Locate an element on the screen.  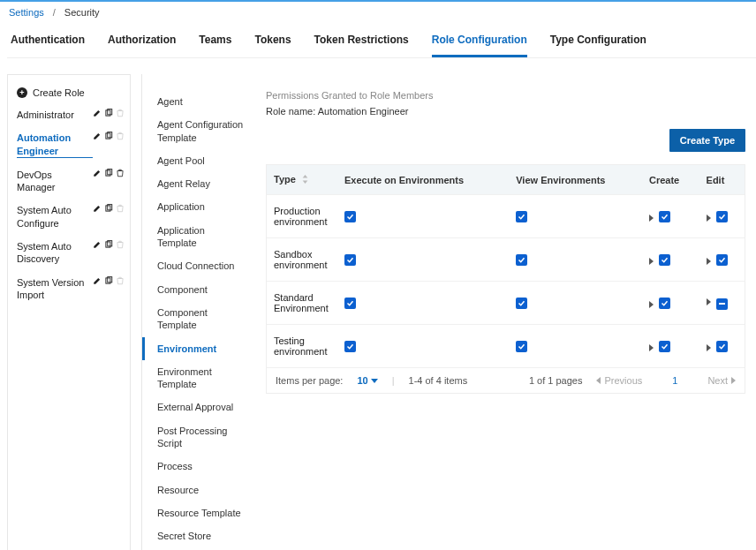
create-role-button: + Create Role is located at coordinates (69, 93).